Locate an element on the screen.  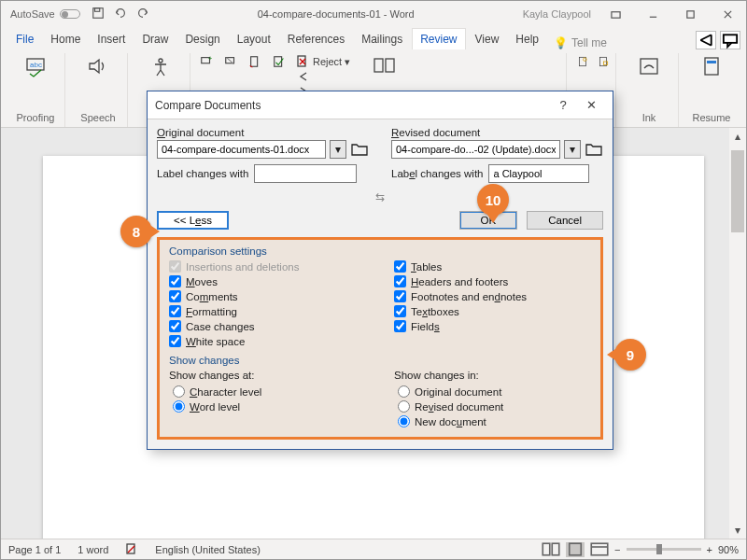
radio-new-document: New document is located at coordinates (495, 422).